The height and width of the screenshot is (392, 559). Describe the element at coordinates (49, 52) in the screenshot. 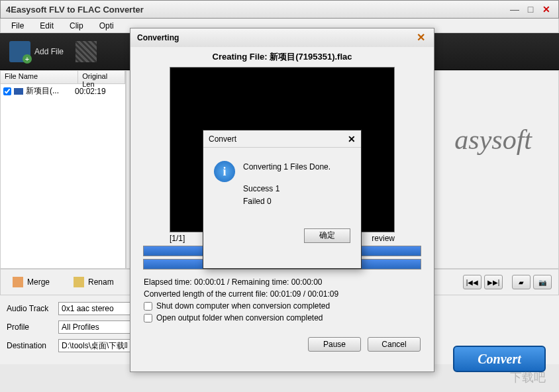

I see `add-file-label: Add File` at that location.